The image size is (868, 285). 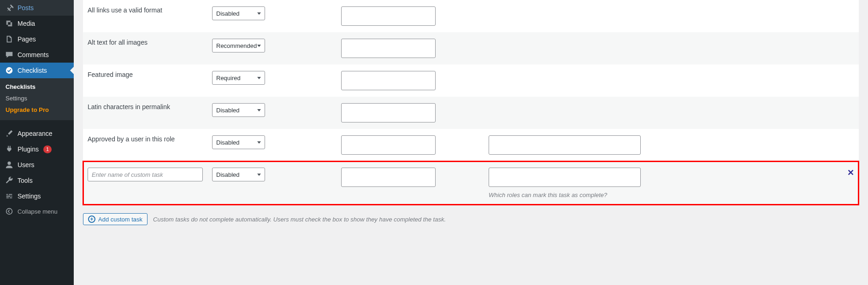 What do you see at coordinates (9, 39) in the screenshot?
I see `pages-icon` at bounding box center [9, 39].